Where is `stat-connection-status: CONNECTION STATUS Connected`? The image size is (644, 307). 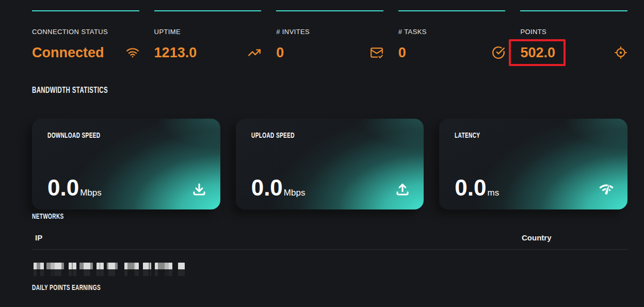 stat-connection-status: CONNECTION STATUS Connected is located at coordinates (86, 37).